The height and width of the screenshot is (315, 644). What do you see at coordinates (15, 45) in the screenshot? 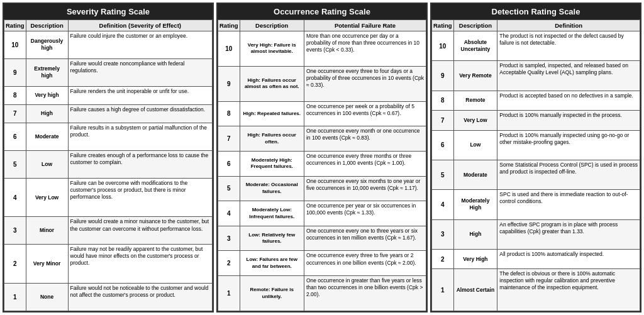
I see `severity-rating-10: 10` at bounding box center [15, 45].